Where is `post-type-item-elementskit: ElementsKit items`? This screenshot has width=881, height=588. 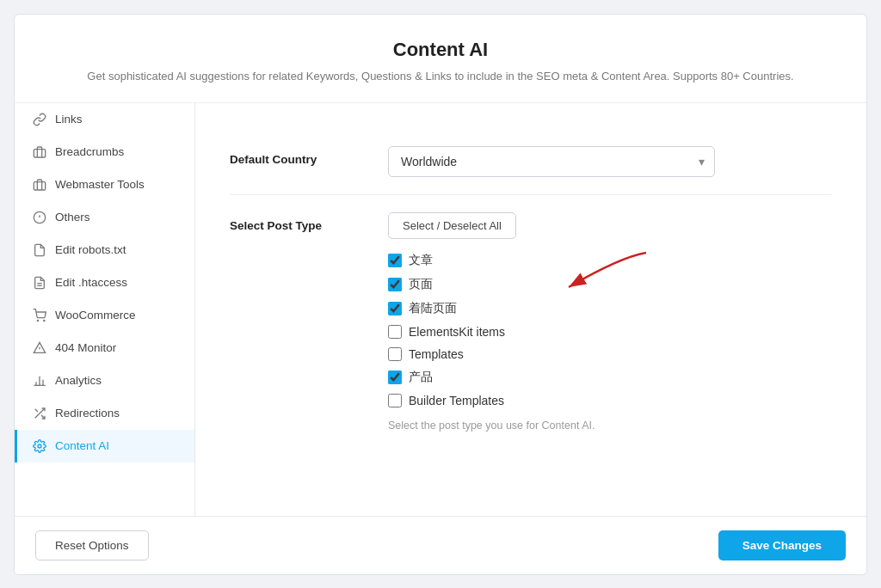
post-type-item-elementskit: ElementsKit items is located at coordinates (610, 332).